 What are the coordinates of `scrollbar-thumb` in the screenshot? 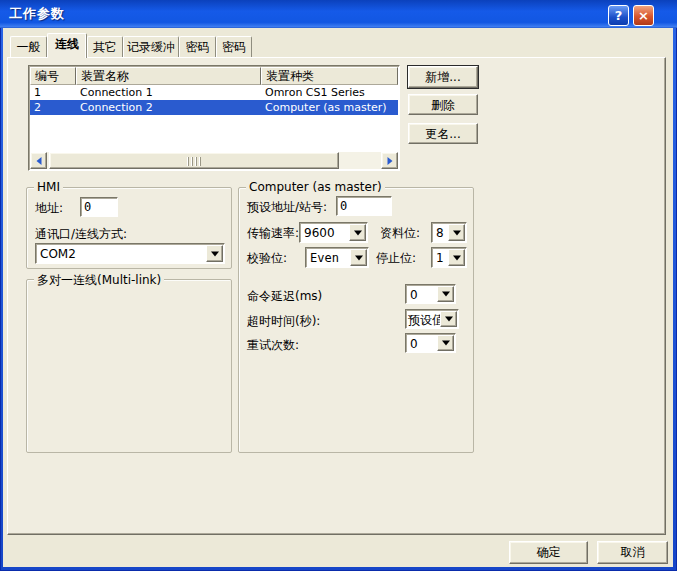 It's located at (194, 160).